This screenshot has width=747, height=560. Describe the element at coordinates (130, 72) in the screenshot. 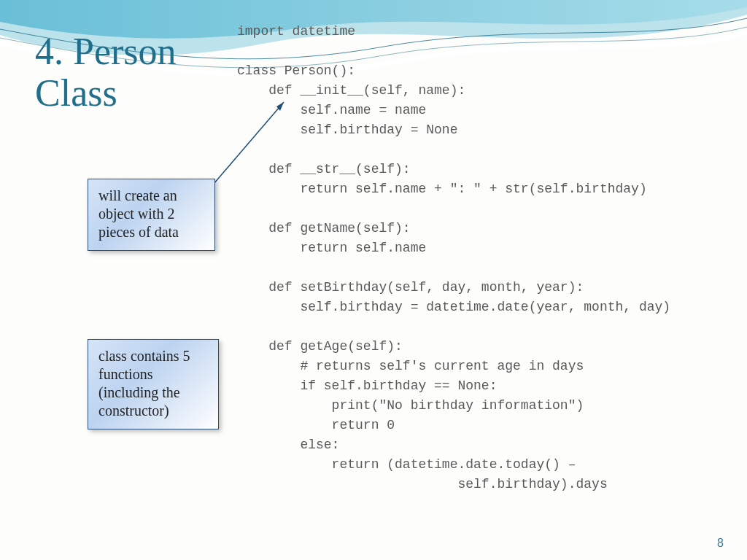

I see `slide-title: 4. Person Class` at that location.